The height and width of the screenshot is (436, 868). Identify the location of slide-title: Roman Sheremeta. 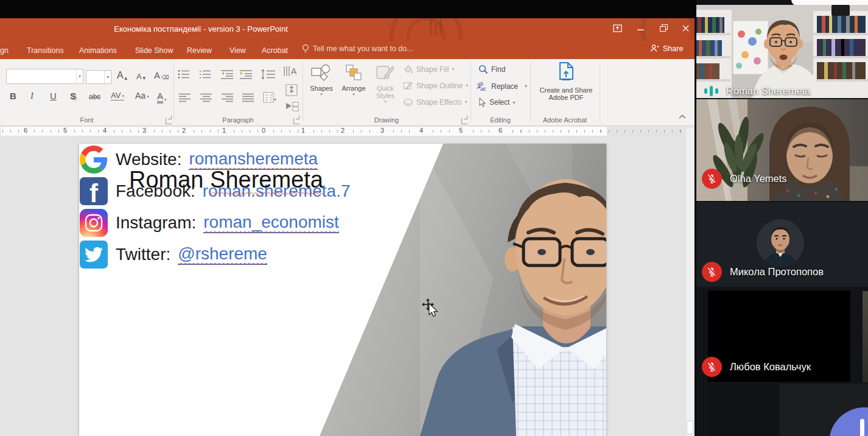
(226, 180).